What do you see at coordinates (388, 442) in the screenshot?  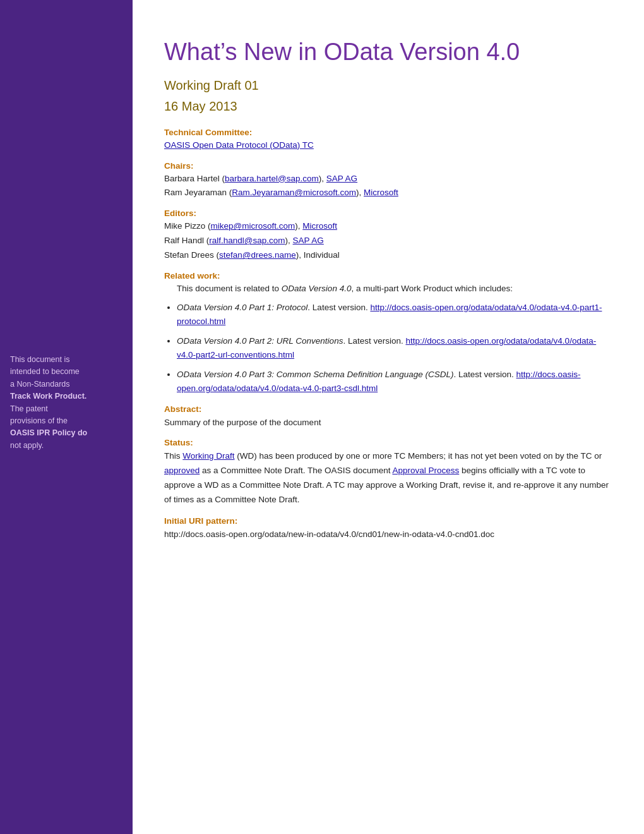 I see `status-label: Status:` at bounding box center [388, 442].